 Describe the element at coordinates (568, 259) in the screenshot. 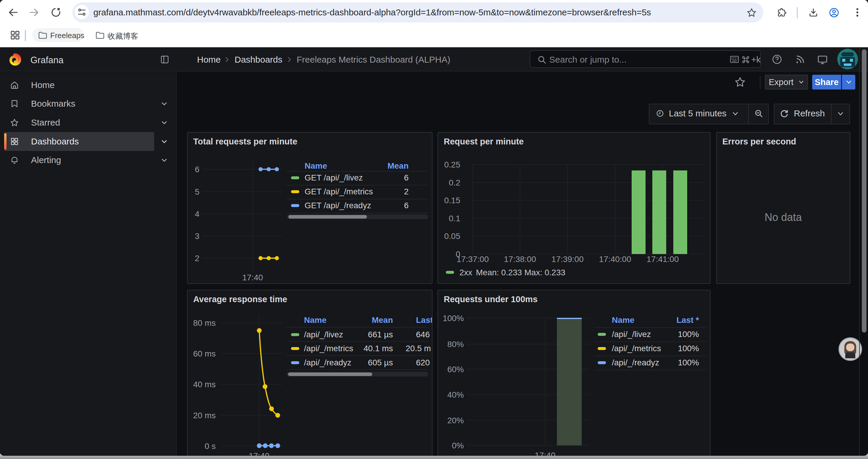

I see `svg-text: 17:39:00` at that location.